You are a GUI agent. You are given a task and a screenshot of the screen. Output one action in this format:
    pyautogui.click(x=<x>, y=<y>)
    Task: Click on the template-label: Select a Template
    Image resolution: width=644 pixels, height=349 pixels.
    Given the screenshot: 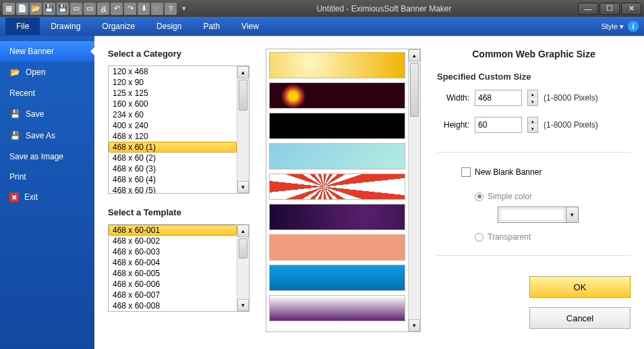 What is the action you would take?
    pyautogui.click(x=179, y=212)
    